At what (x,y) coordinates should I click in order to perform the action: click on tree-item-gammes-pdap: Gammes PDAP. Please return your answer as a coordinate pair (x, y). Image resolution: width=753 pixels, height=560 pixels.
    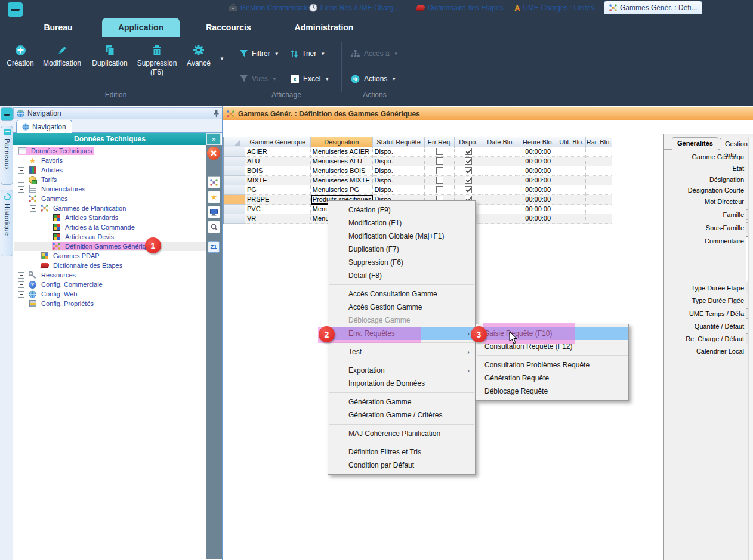
    Looking at the image, I should click on (110, 256).